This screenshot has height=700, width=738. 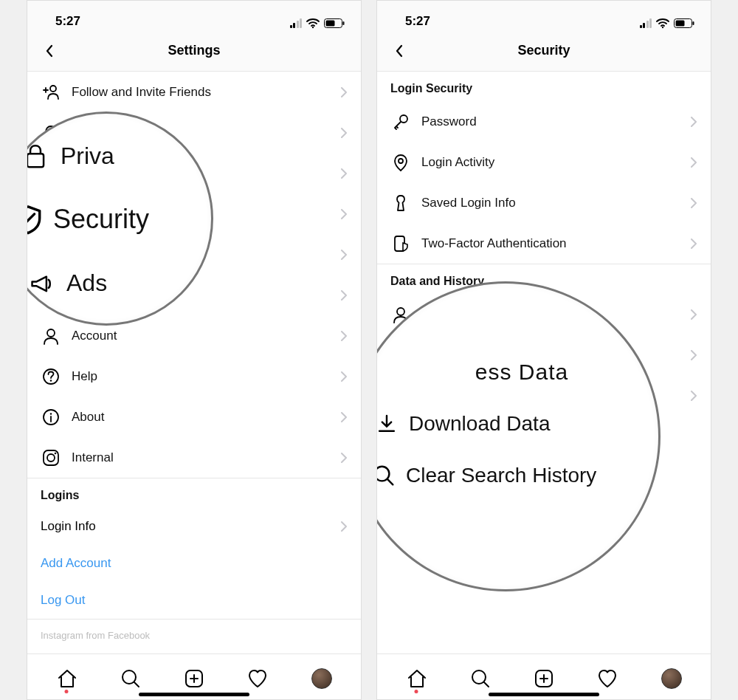 What do you see at coordinates (194, 416) in the screenshot?
I see `row-about: About` at bounding box center [194, 416].